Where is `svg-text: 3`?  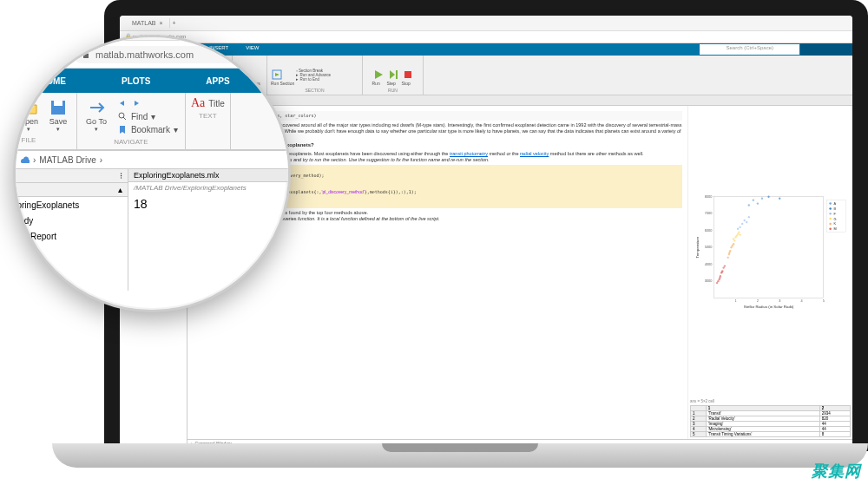 svg-text: 3 is located at coordinates (779, 300).